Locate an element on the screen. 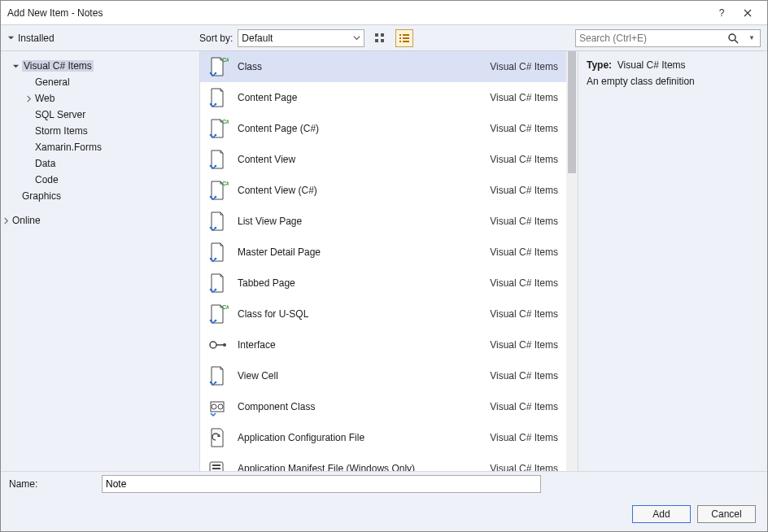 This screenshot has width=768, height=532. item-name: Tabbed Page is located at coordinates (364, 283).